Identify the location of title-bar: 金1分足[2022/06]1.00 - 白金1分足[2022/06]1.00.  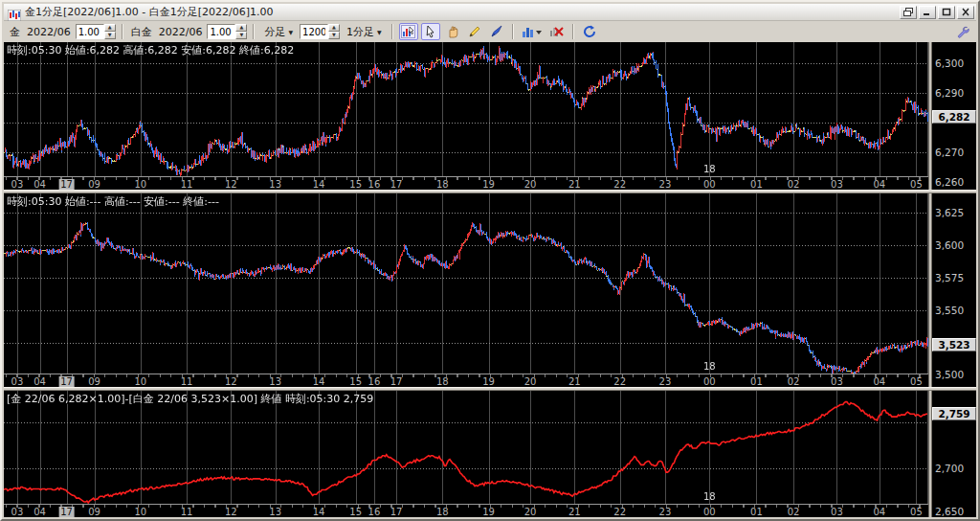
(490, 12).